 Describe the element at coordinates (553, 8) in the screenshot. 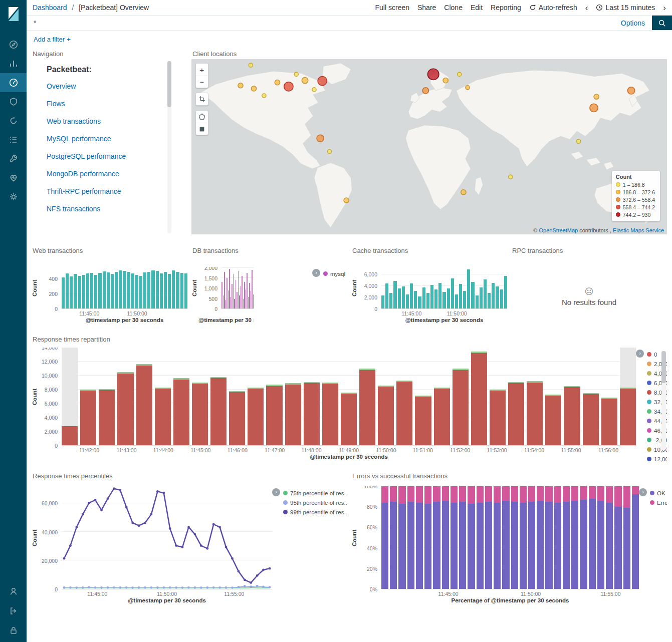

I see `auto-refresh-button: Auto-refresh` at that location.